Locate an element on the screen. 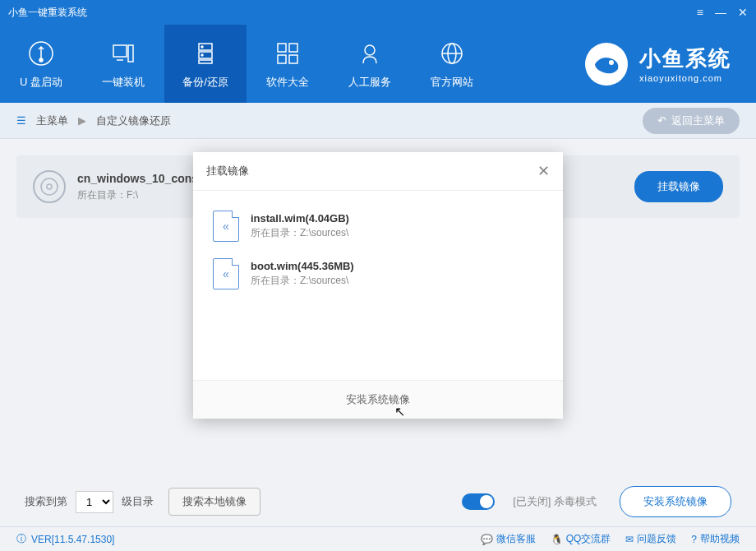  main-nav: U 盘启动 一键装机 备份/还原 软件大全 人工服务 官方网站 小鱼系统 is located at coordinates (378, 64).